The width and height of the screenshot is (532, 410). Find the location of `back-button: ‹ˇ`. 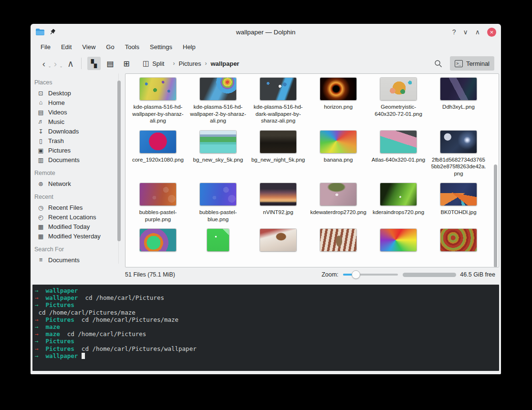

back-button: ‹ˇ is located at coordinates (44, 64).